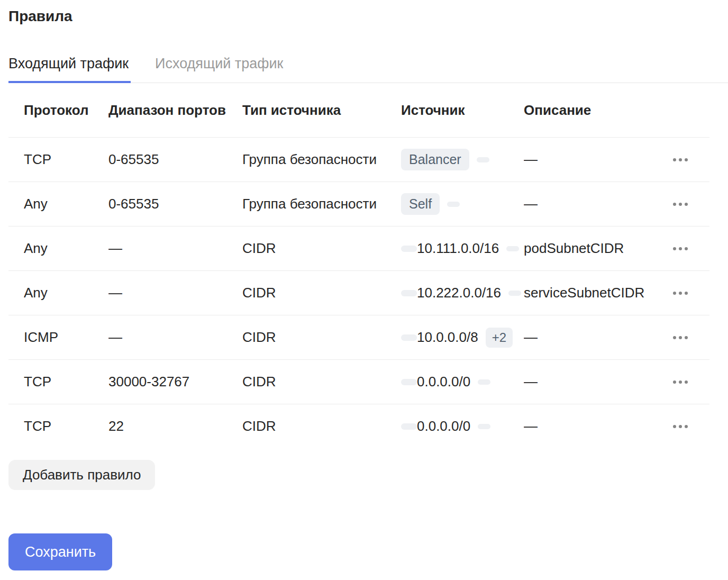 The image size is (728, 580). What do you see at coordinates (176, 427) in the screenshot?
I see `cell-port-range: 22` at bounding box center [176, 427].